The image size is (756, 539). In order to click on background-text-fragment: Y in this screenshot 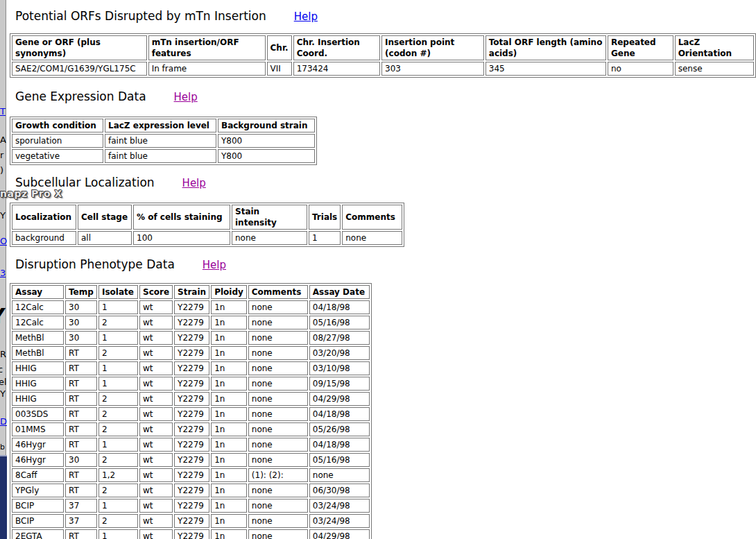, I will do `click(3, 215)`.